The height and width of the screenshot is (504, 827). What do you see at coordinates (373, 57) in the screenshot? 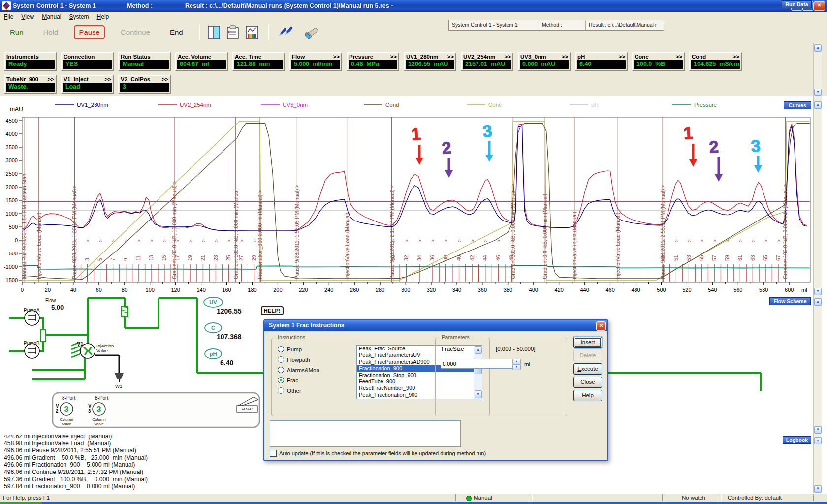
I see `run-data-label: Pressure>>` at bounding box center [373, 57].